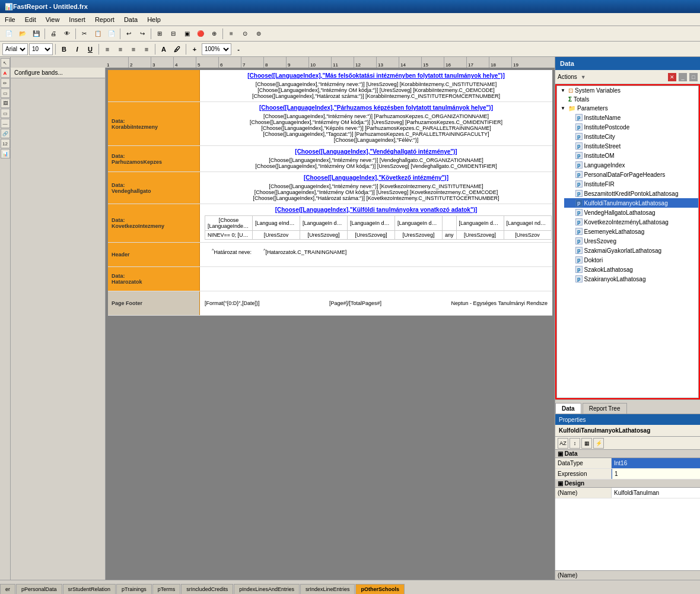 This screenshot has width=700, height=594. I want to click on zoom-in-btn: +, so click(195, 49).